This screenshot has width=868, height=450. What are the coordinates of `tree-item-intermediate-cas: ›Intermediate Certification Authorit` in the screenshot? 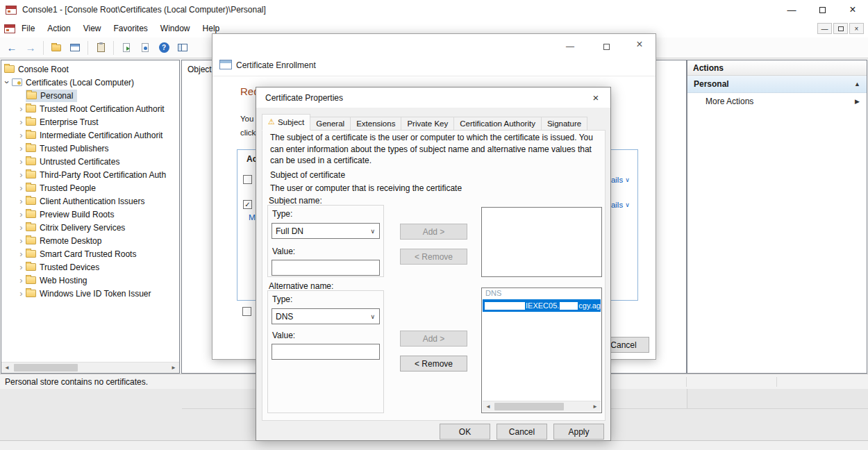 It's located at (90, 135).